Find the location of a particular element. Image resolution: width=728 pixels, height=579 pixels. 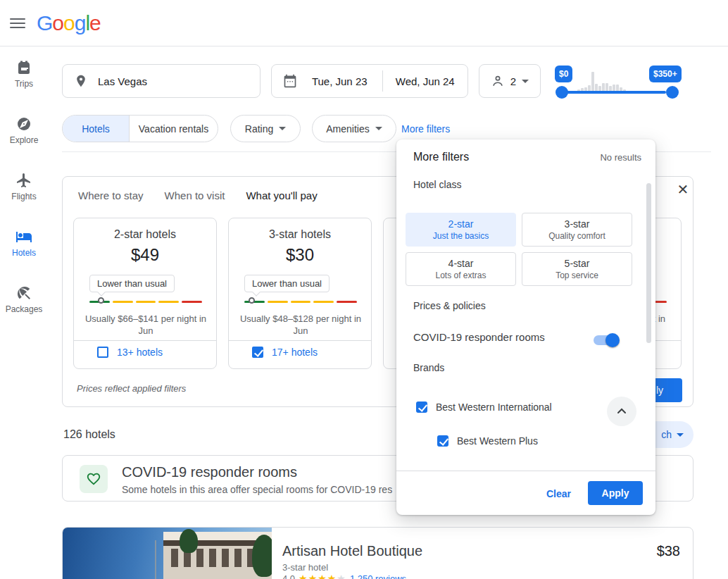

brand-label: Best Western International is located at coordinates (494, 407).